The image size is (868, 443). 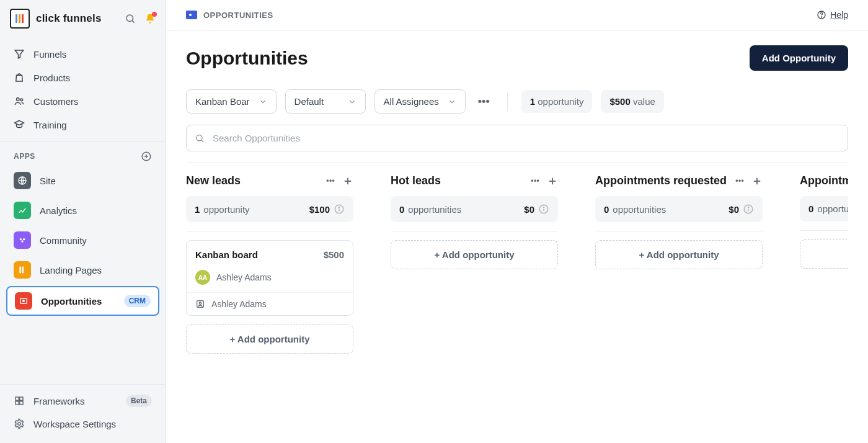 I want to click on column-summary: 1 opportunity $100, so click(x=270, y=209).